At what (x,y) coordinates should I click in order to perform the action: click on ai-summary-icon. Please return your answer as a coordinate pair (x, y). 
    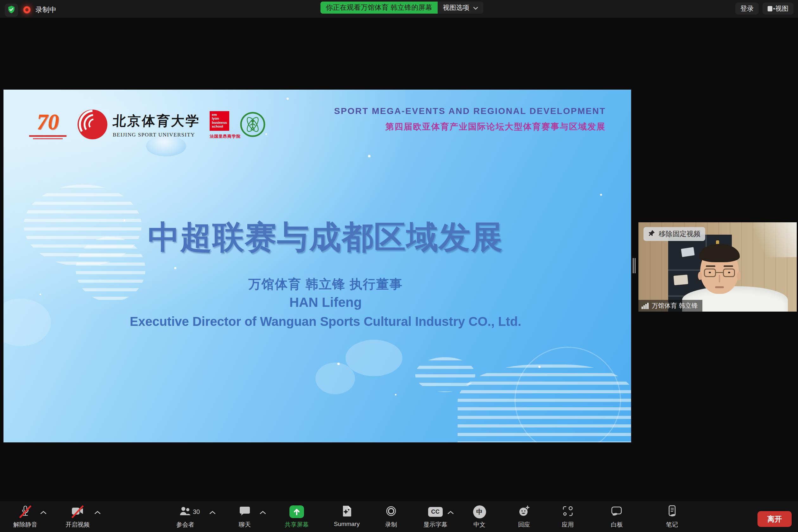
    Looking at the image, I should click on (347, 512).